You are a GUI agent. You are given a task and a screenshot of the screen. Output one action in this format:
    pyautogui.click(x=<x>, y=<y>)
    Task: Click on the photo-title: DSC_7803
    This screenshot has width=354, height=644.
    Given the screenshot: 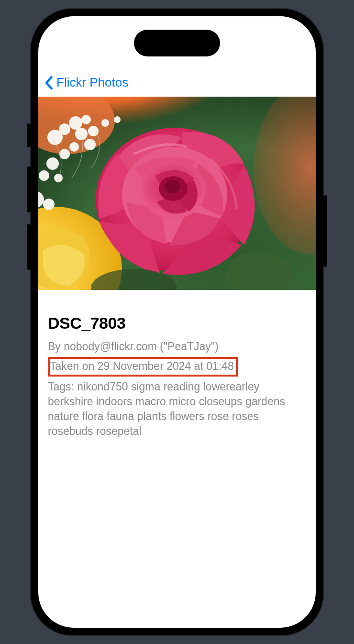 What is the action you would take?
    pyautogui.click(x=177, y=323)
    